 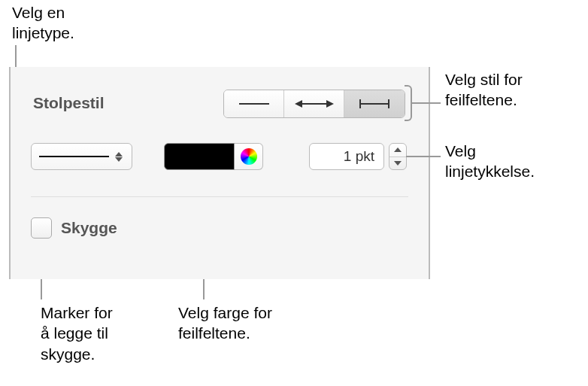 What do you see at coordinates (398, 150) in the screenshot?
I see `stepper-up` at bounding box center [398, 150].